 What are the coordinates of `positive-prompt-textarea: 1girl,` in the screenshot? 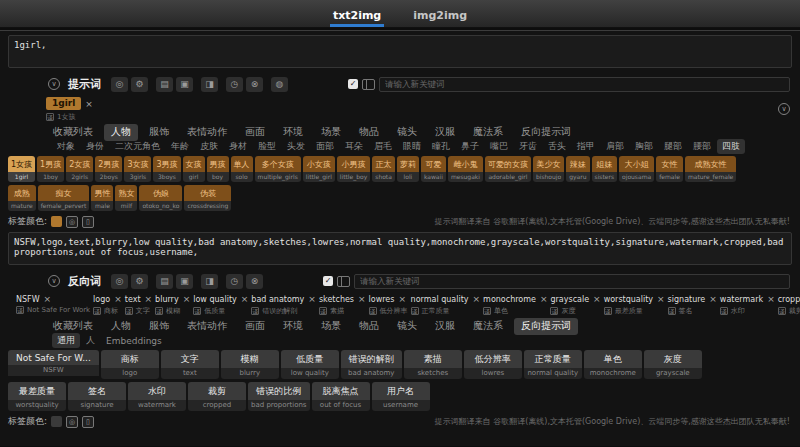 It's located at (400, 52).